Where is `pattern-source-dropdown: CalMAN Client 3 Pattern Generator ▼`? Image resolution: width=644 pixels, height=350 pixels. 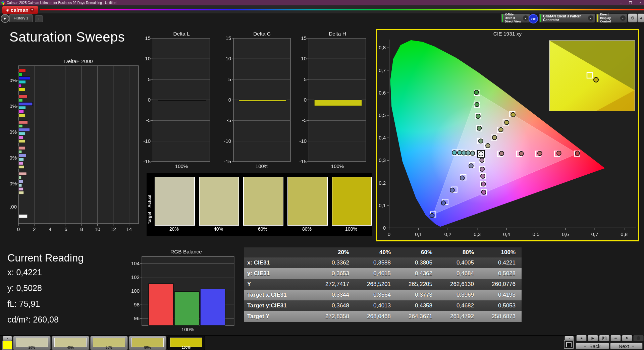
pattern-source-dropdown: CalMAN Client 3 Pattern Generator ▼ is located at coordinates (567, 18).